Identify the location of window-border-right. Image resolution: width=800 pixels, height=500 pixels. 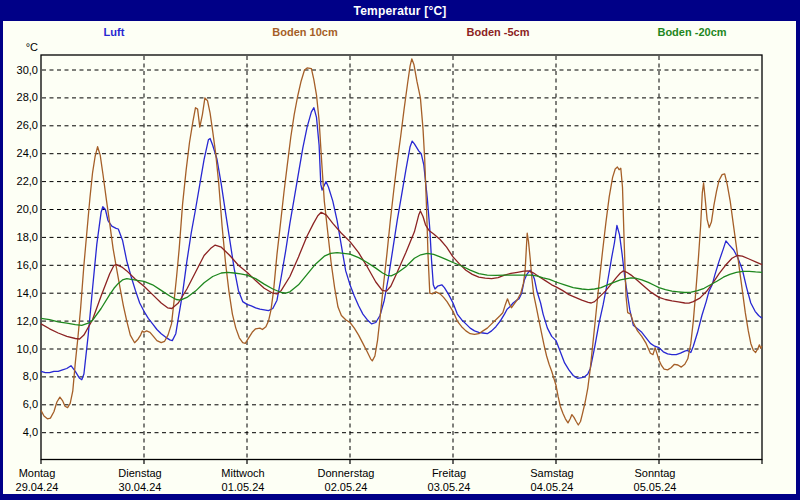
(798, 250).